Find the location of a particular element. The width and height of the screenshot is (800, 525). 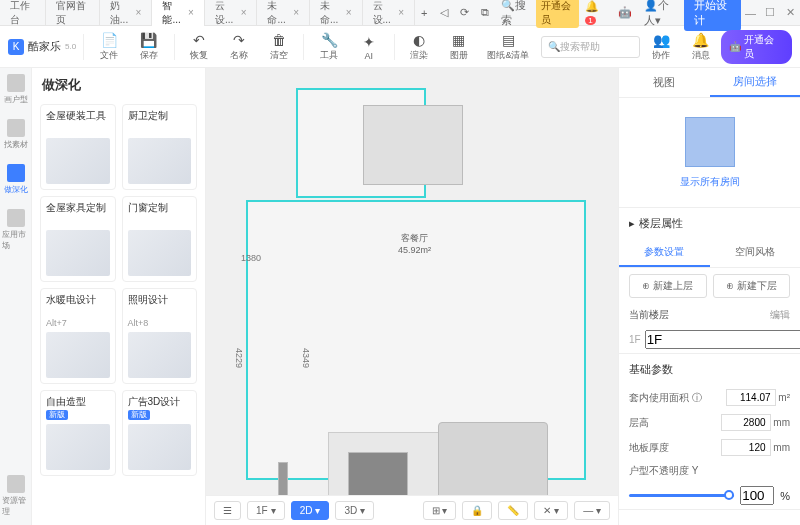

floor-selector: 1F ▾ is located at coordinates (266, 510).